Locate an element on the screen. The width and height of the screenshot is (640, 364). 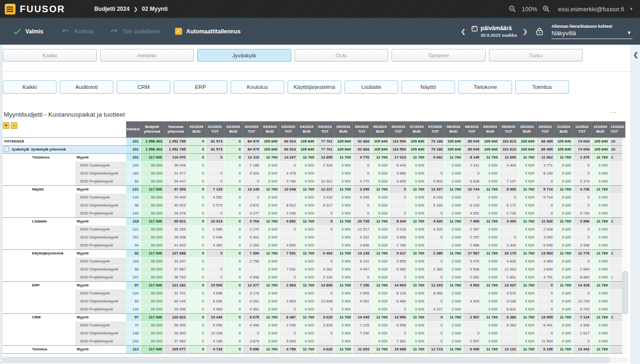
expand-all-button: + is located at coordinates (6, 126).